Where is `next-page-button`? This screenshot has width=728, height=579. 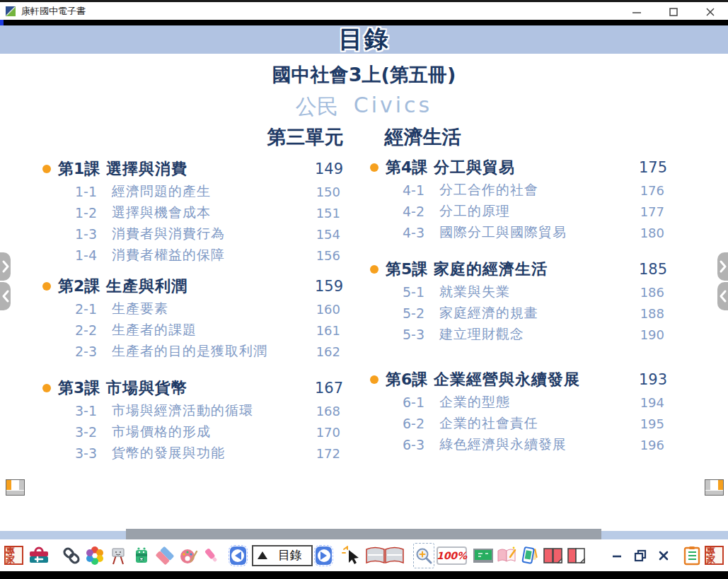 next-page-button is located at coordinates (324, 556).